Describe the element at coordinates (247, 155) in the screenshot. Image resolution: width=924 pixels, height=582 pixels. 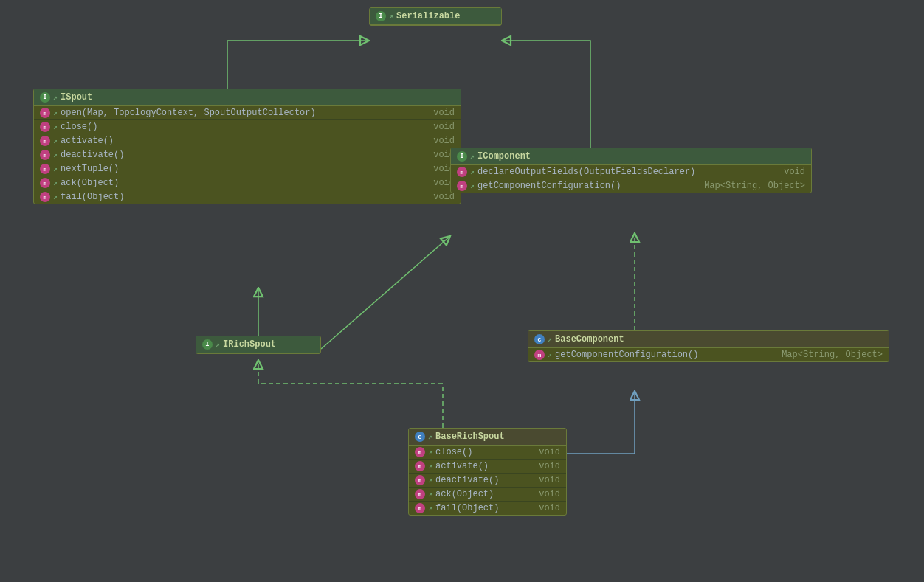
I see `ispout-method-deactivate: m ↗ deactivate() void` at that location.